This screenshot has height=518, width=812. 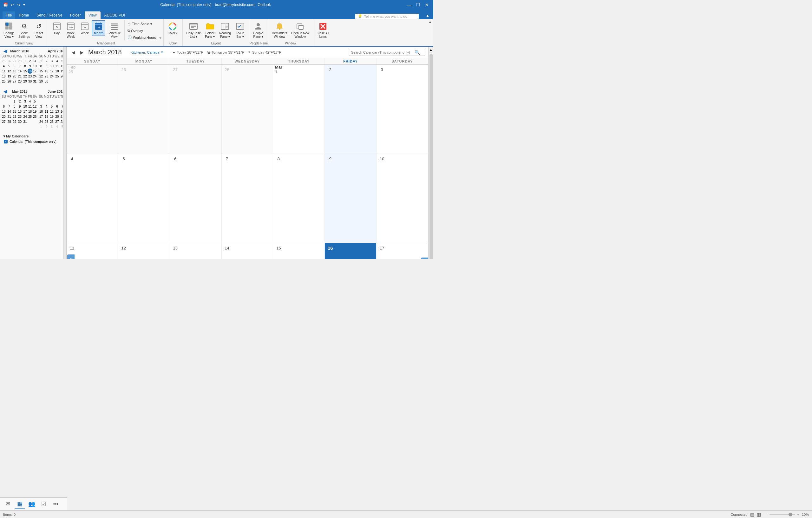 I want to click on cal-cell-14: 14, so click(x=248, y=251).